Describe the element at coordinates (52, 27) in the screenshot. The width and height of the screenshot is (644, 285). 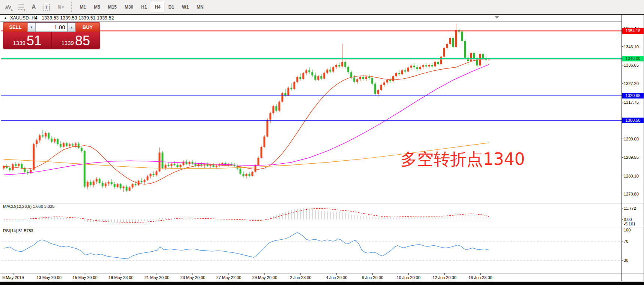
I see `trade-panel-top-row: SELL ▼ 1.00 ▲ BUY` at that location.